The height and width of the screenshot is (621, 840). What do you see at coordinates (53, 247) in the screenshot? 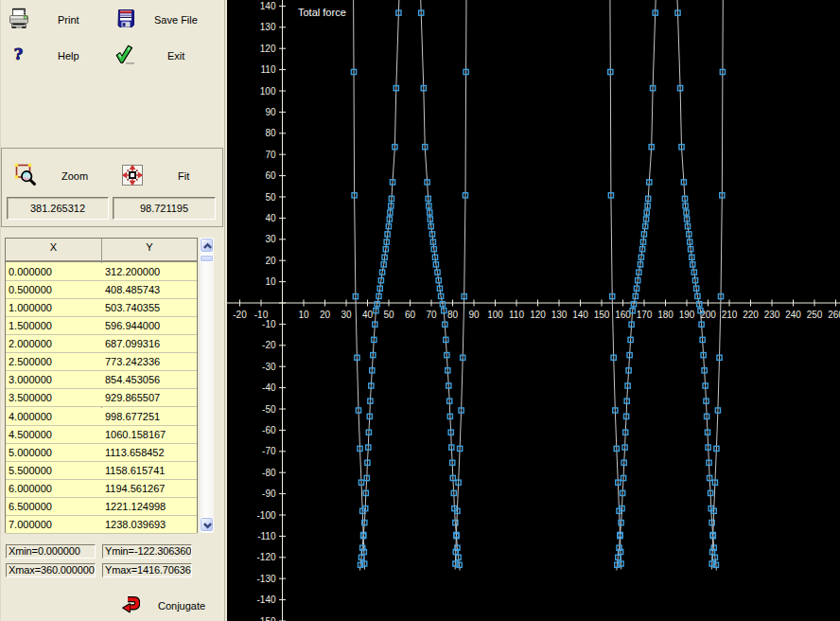
I see `column-header-x: X` at bounding box center [53, 247].